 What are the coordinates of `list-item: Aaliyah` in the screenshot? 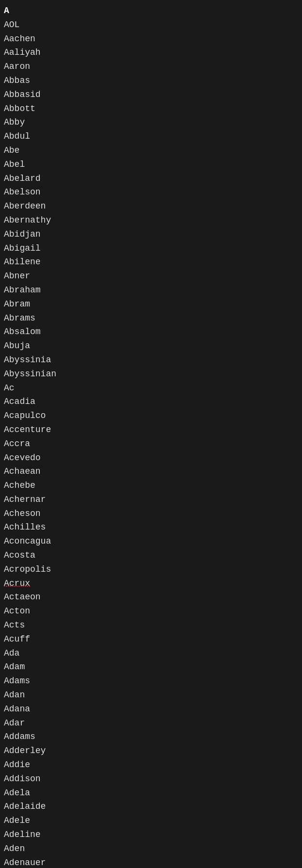 It's located at (151, 52).